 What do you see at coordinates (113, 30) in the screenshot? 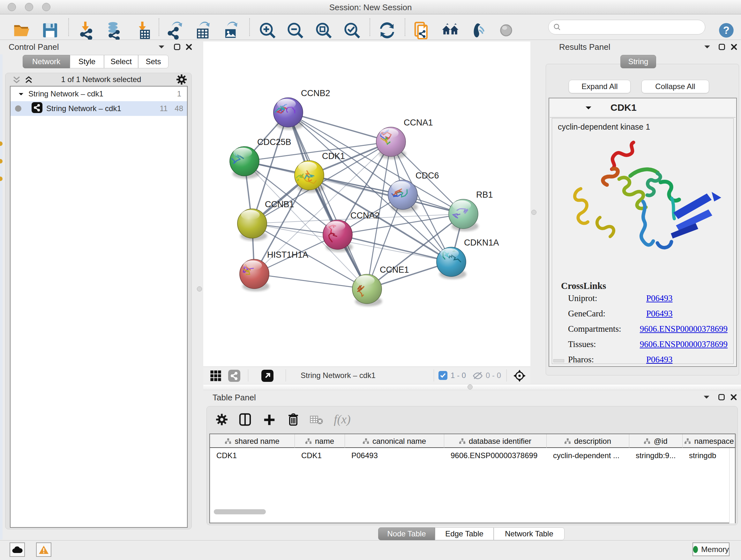
I see `import-network-database-icon` at bounding box center [113, 30].